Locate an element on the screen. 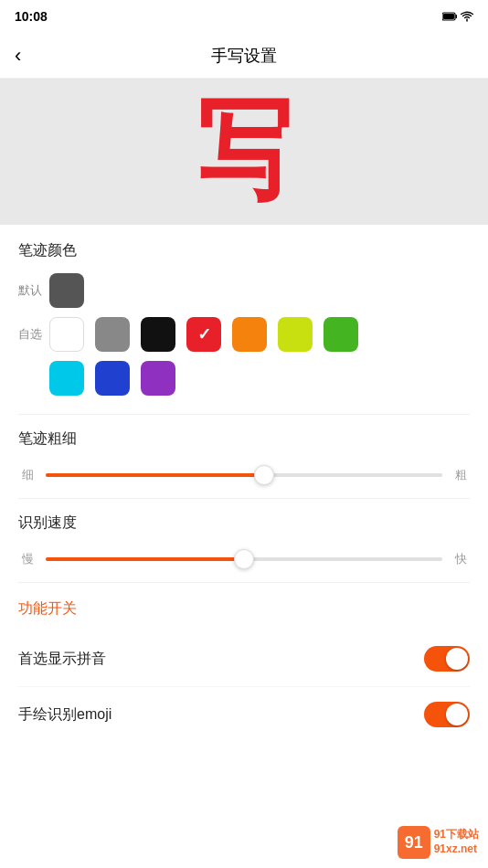  swatch-purple is located at coordinates (158, 378).